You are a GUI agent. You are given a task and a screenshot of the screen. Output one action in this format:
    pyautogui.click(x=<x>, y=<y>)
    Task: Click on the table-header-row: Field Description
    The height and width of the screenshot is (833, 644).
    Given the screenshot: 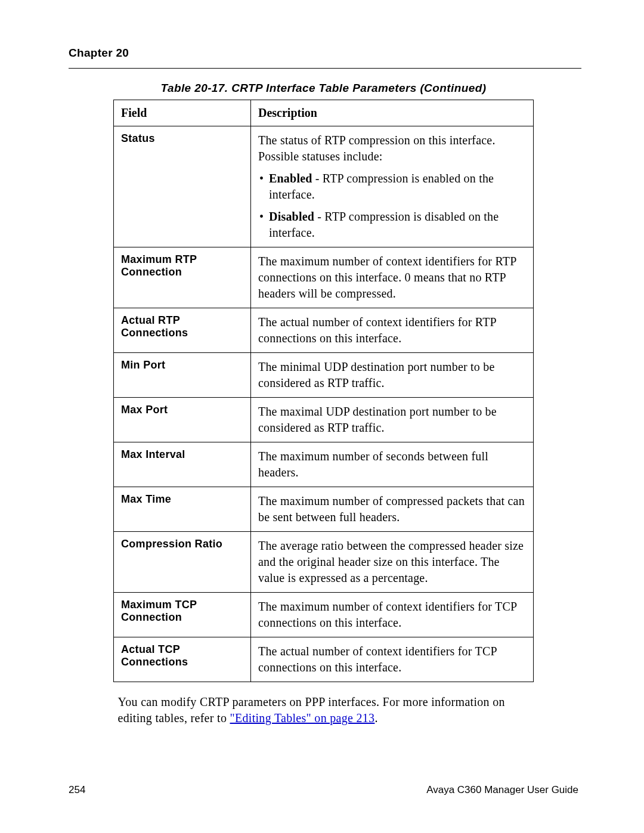 What is the action you would take?
    pyautogui.click(x=324, y=113)
    